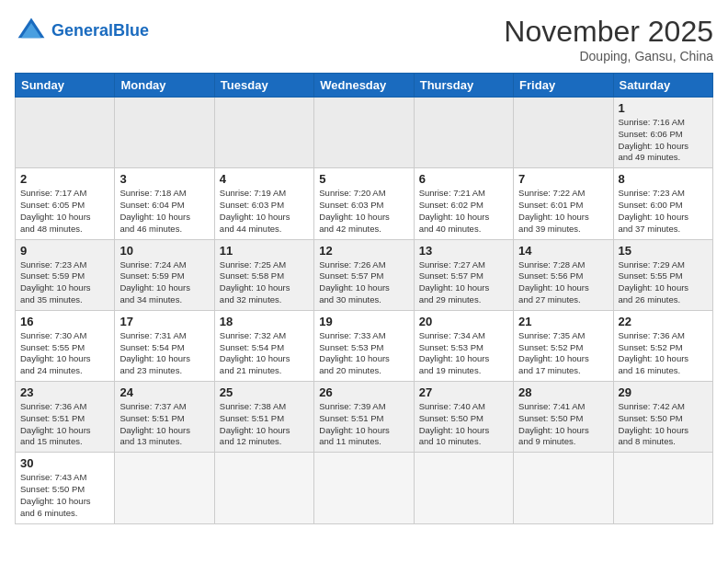 Image resolution: width=728 pixels, height=563 pixels. Describe the element at coordinates (65, 86) in the screenshot. I see `weekday-header: Sunday` at that location.